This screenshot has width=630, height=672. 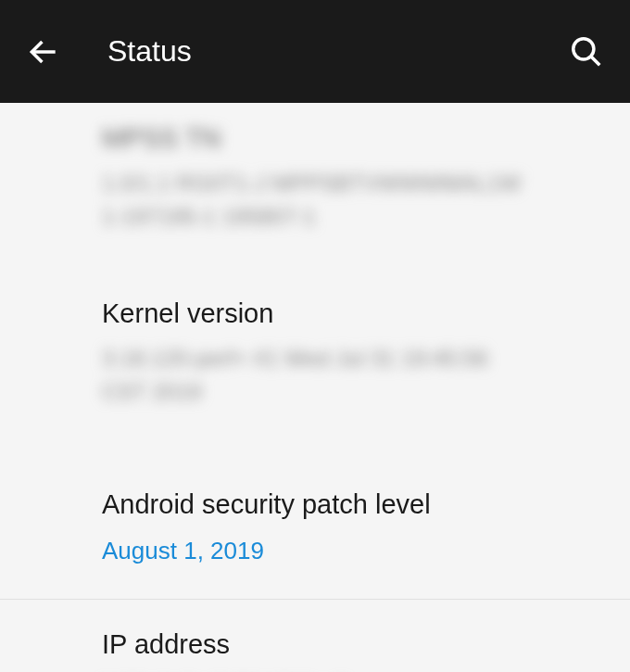 What do you see at coordinates (315, 636) in the screenshot?
I see `ip-address-item: IP address fe80::1a0e:8dff:fe3f:8ac8 192…` at bounding box center [315, 636].